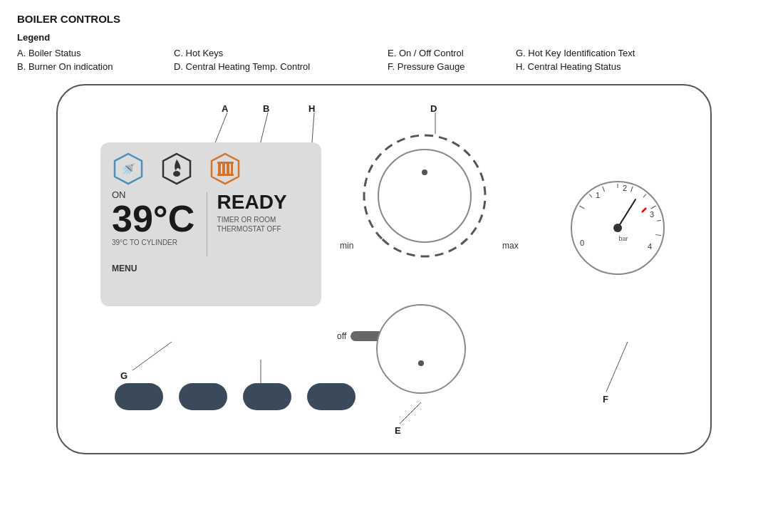  What do you see at coordinates (625, 188) in the screenshot?
I see `svg-text: 2` at bounding box center [625, 188].